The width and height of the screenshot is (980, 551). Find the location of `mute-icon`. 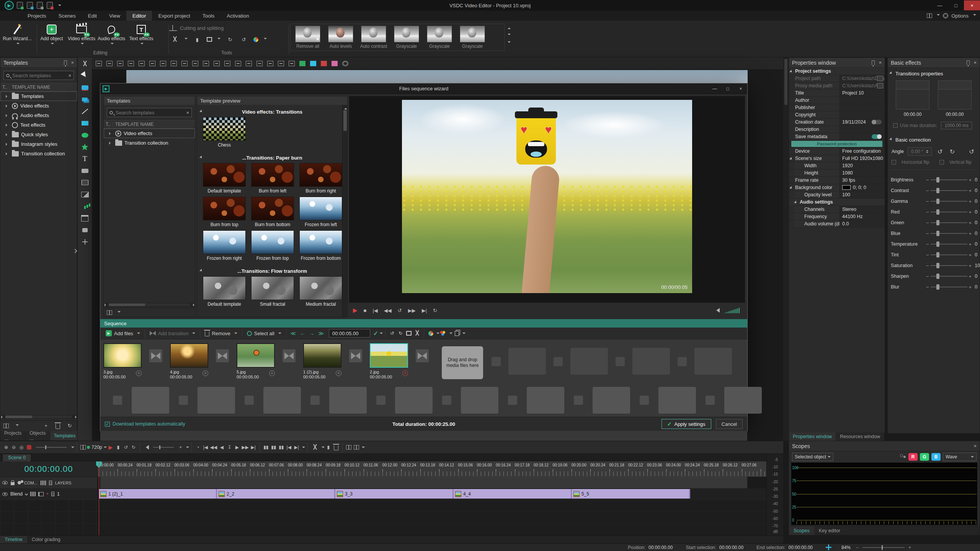

mute-icon is located at coordinates (146, 447).